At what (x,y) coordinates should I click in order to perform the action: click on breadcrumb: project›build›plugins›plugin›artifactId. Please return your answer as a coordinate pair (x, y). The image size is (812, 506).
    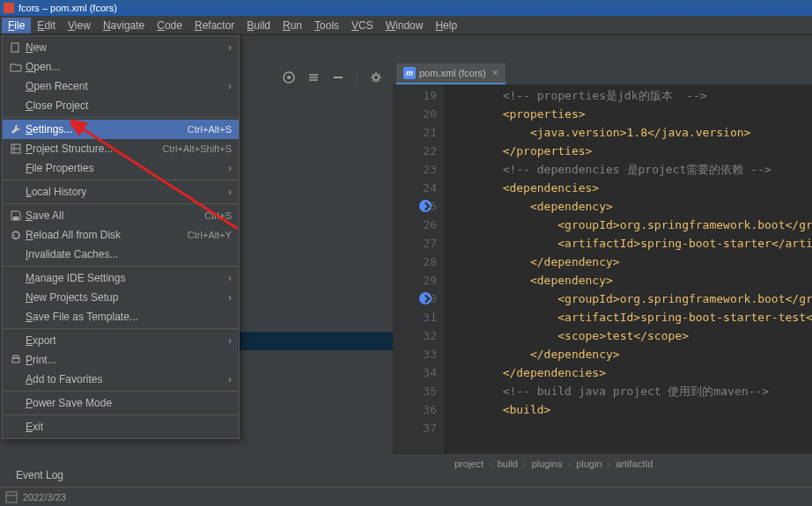
    Looking at the image, I should click on (602, 463).